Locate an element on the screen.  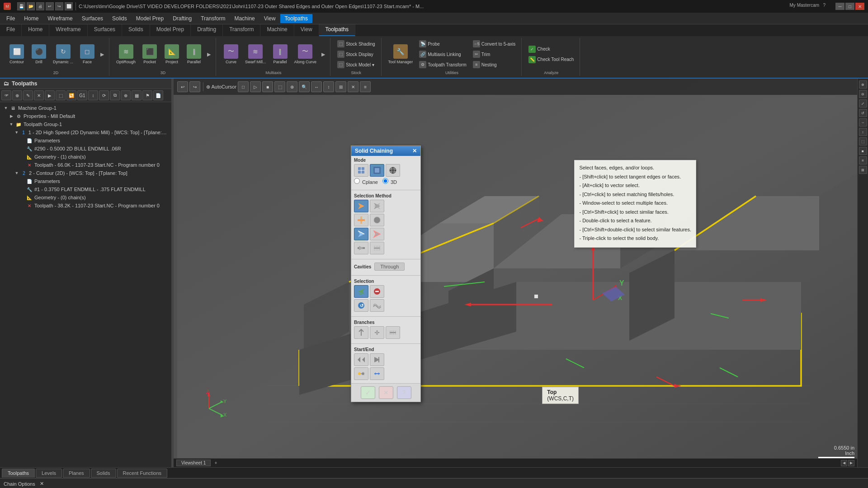
tab-solids: Solids is located at coordinates (136, 30).